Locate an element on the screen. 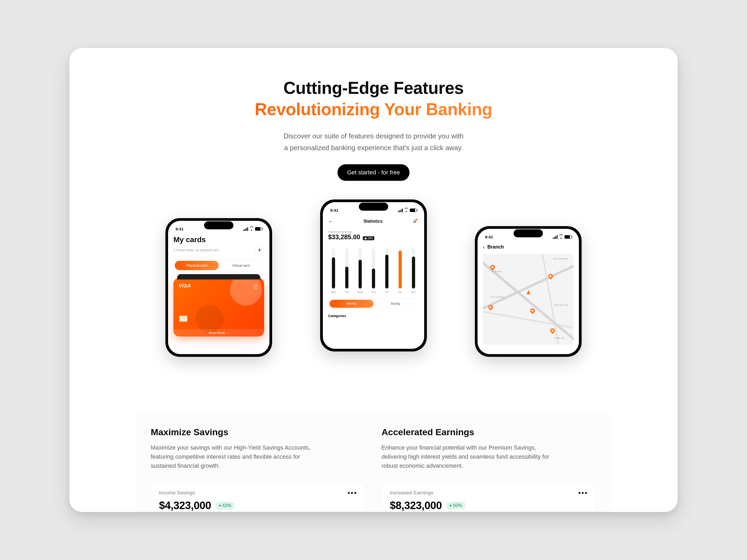 The image size is (747, 560). expenses-label: Expenses Average is located at coordinates (374, 232).